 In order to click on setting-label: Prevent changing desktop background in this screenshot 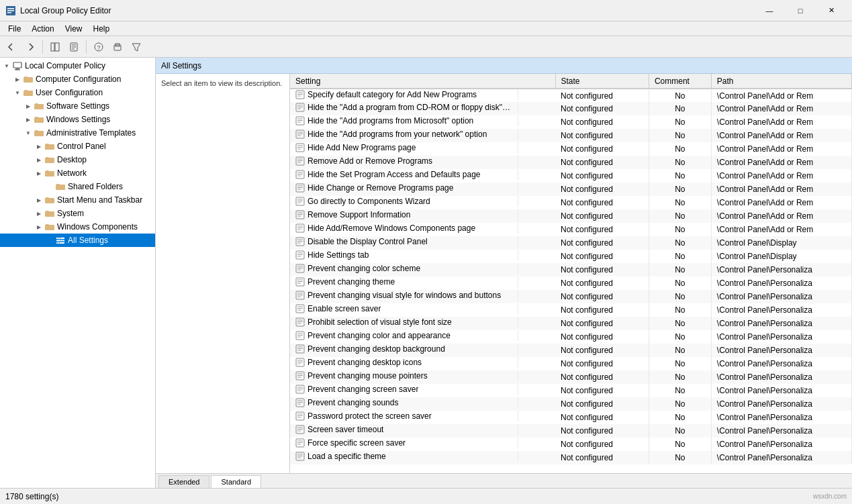, I will do `click(376, 349)`.